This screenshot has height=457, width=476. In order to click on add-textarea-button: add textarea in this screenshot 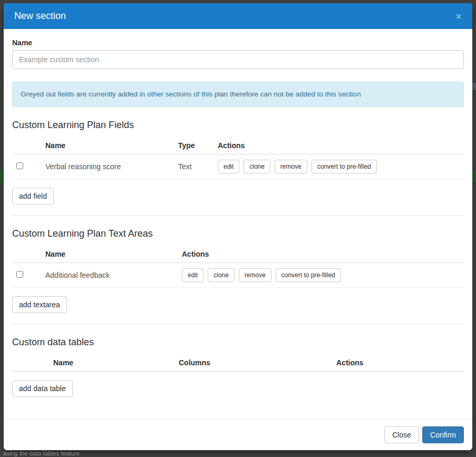, I will do `click(40, 305)`.